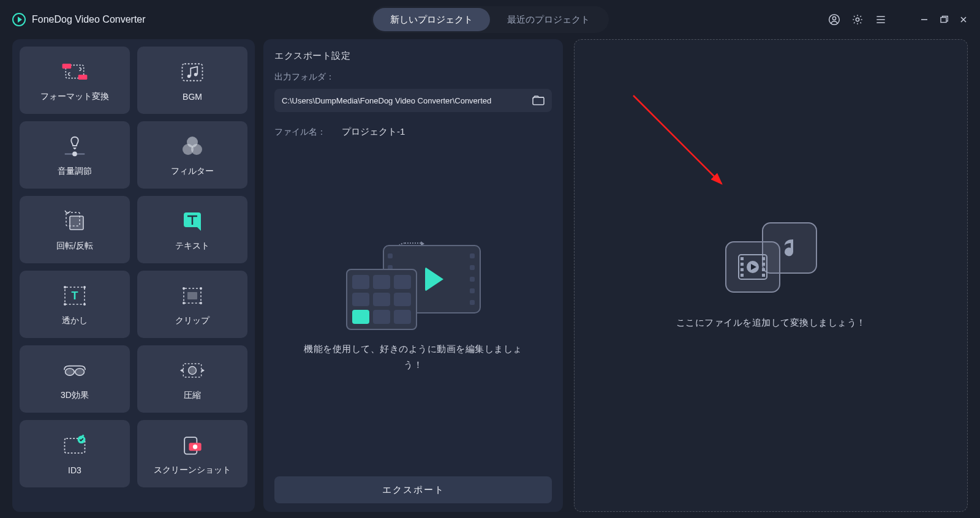 This screenshot has height=518, width=980. Describe the element at coordinates (192, 230) in the screenshot. I see `tool-text: テキスト` at that location.